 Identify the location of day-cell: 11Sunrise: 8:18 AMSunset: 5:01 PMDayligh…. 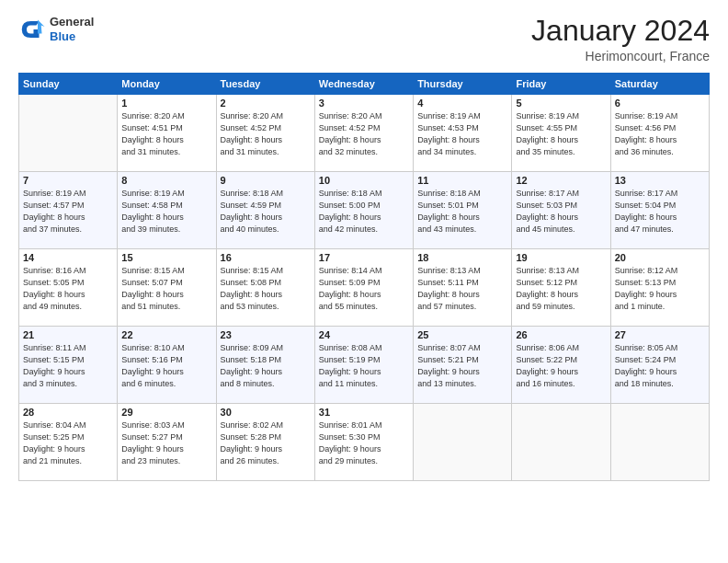
(463, 211).